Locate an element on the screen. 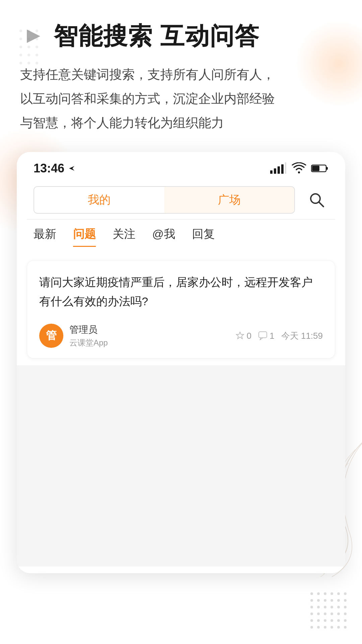  chevron-icon is located at coordinates (34, 36).